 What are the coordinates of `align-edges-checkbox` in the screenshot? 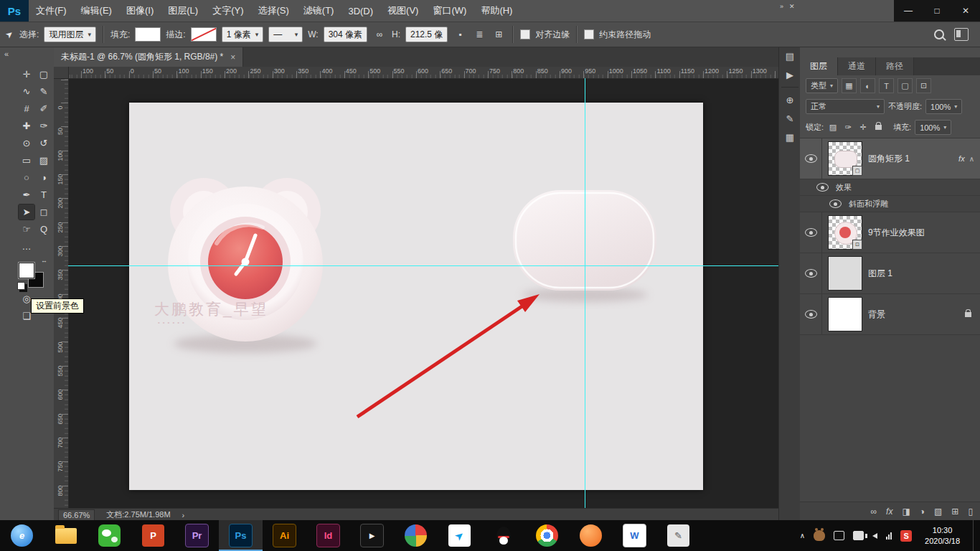 It's located at (525, 34).